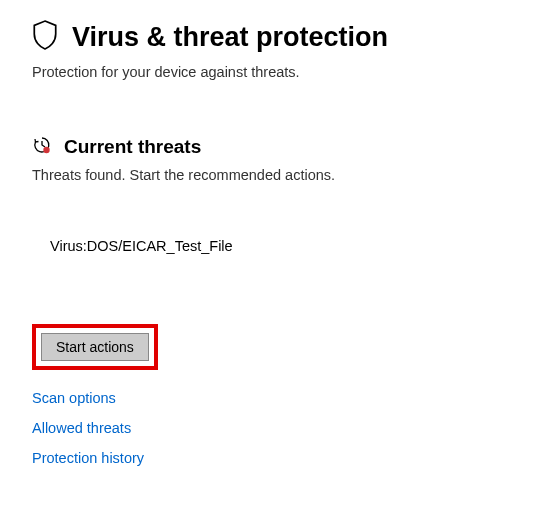 This screenshot has width=560, height=511. I want to click on page-subtitle: Protection for your device against threa…, so click(280, 72).